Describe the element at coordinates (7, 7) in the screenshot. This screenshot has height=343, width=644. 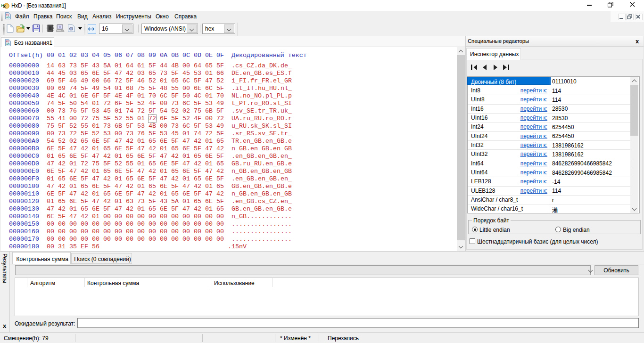
I see `svg-text: D` at that location.